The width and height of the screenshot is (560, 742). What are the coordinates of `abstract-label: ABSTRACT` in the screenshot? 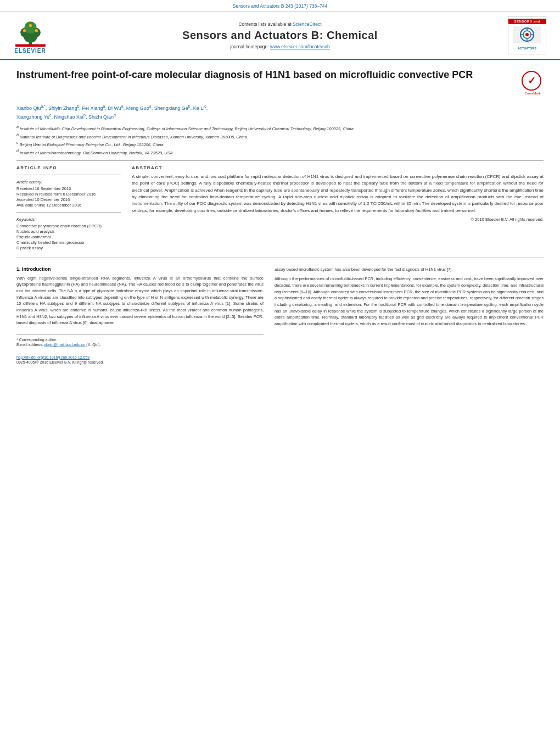 It's located at (338, 168).